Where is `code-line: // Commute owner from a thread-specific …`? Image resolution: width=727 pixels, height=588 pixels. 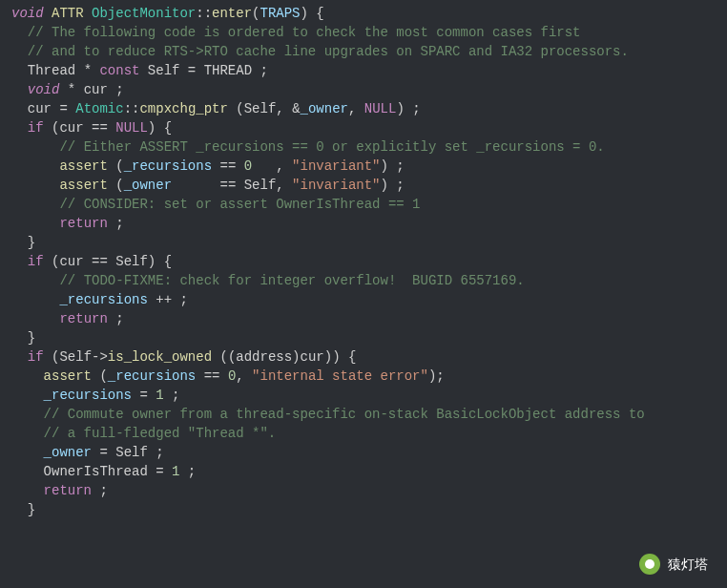
code-line: // Commute owner from a thread-specific … is located at coordinates (369, 414).